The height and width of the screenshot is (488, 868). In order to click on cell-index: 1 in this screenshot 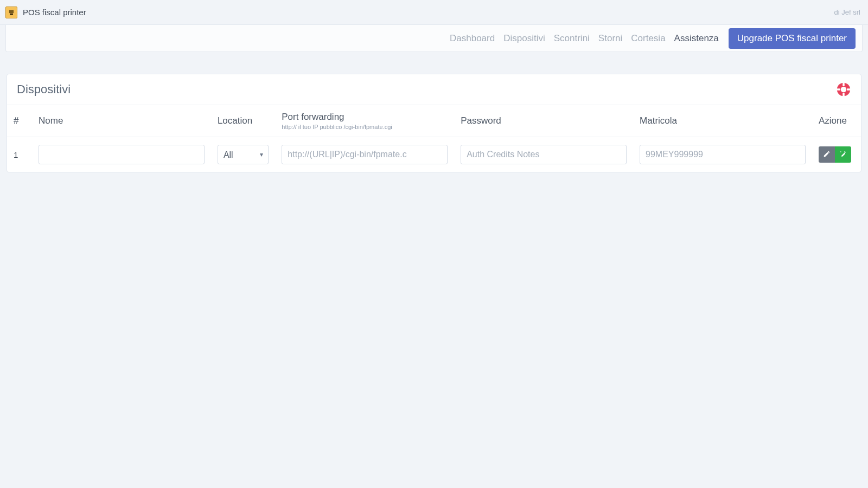, I will do `click(20, 155)`.